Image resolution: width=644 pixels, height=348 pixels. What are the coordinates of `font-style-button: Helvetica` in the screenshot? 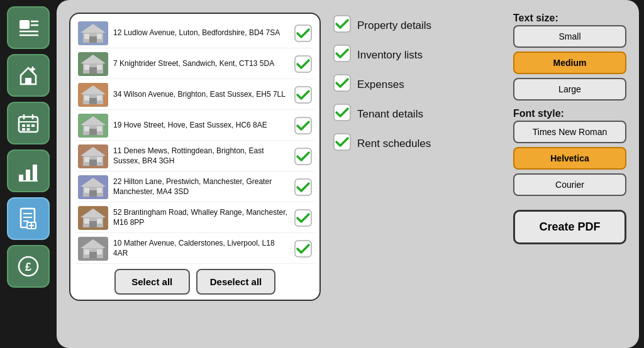 It's located at (570, 158).